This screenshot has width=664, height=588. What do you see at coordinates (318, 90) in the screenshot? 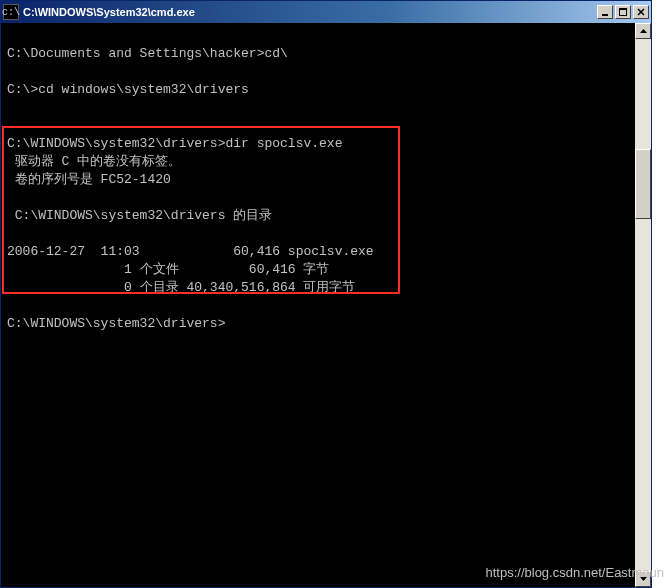
I see `terminal-line: C:\>cd windows\system32\drivers` at bounding box center [318, 90].